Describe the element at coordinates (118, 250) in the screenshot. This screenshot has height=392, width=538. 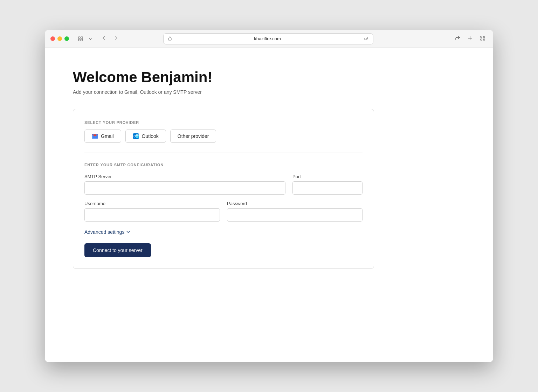
I see `connect-button-label: Connect to your server` at that location.